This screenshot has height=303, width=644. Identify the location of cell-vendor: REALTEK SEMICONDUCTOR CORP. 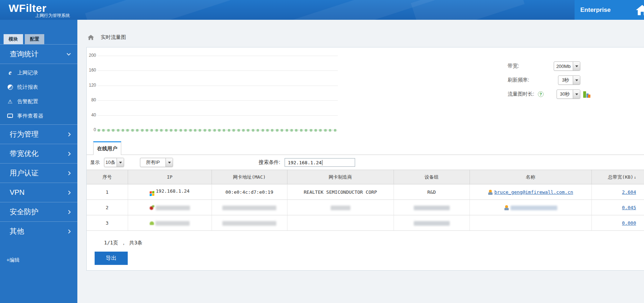
(340, 192).